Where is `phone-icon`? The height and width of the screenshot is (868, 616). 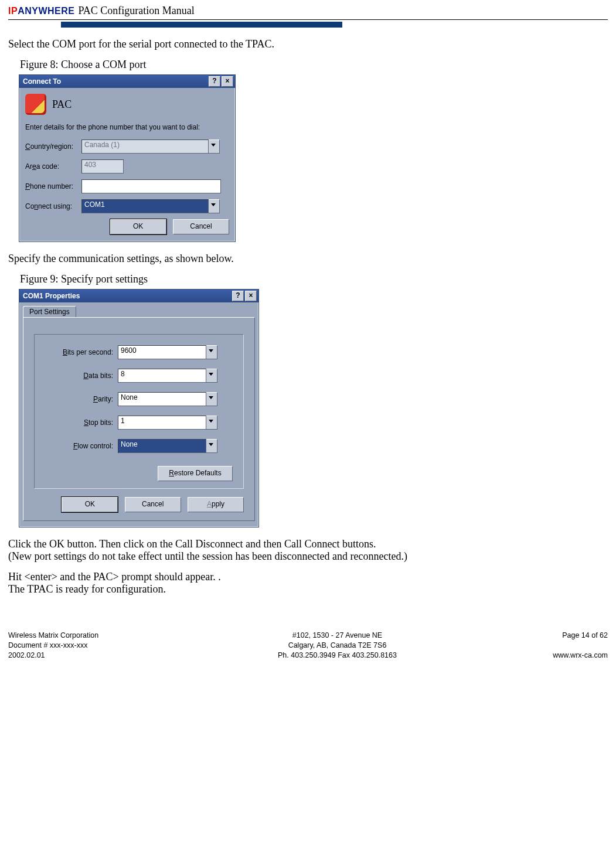 phone-icon is located at coordinates (36, 104).